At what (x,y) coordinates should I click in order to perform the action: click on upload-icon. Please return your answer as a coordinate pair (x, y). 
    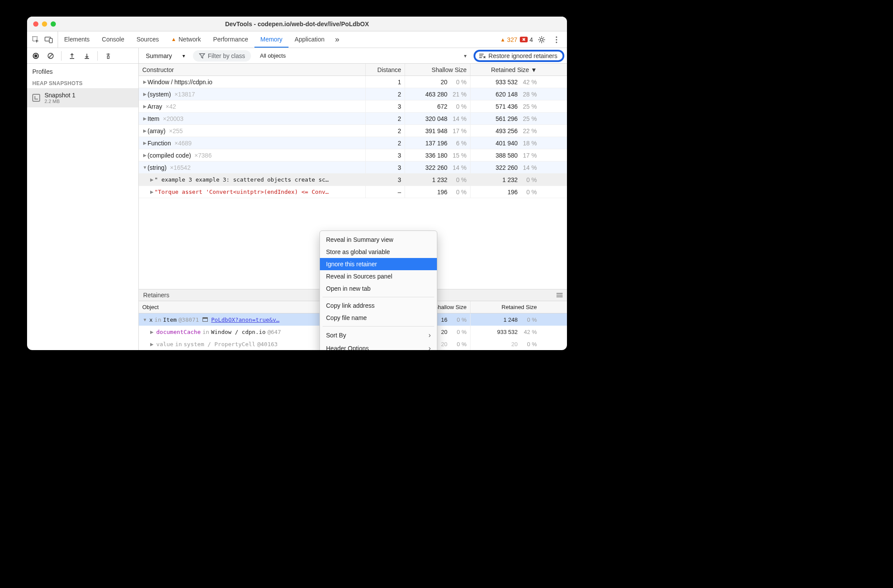
    Looking at the image, I should click on (72, 56).